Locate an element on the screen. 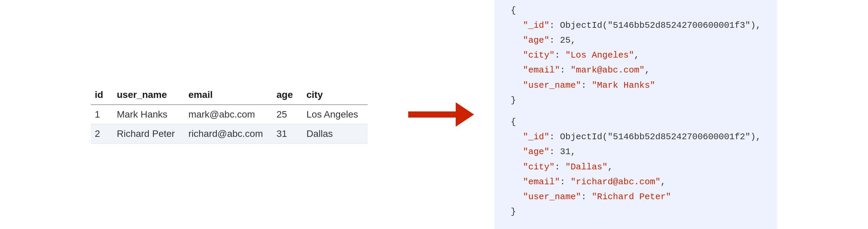  cell-city-2: Dallas is located at coordinates (335, 134).